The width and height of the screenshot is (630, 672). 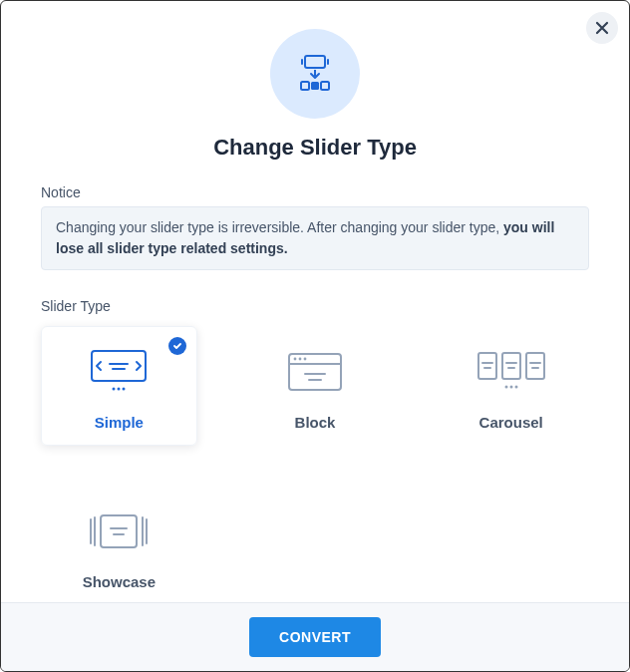 What do you see at coordinates (177, 346) in the screenshot?
I see `selected-badge` at bounding box center [177, 346].